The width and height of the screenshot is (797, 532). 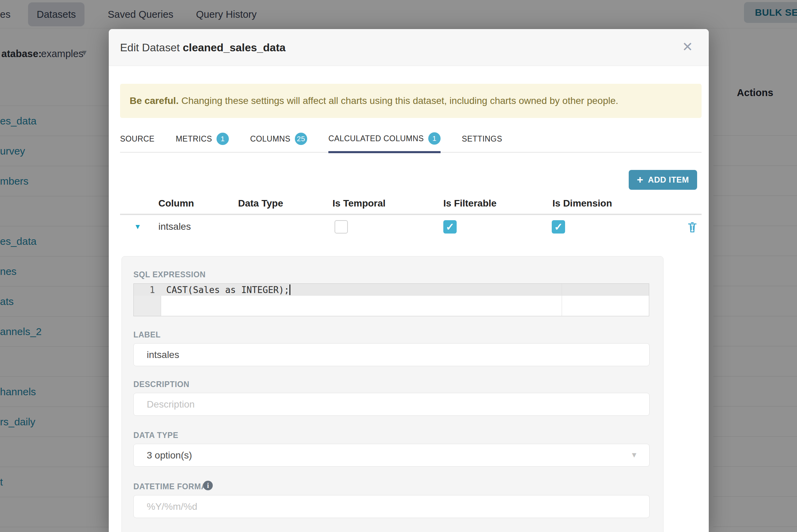 What do you see at coordinates (470, 203) in the screenshot?
I see `col-header-is-filterable: Is Filterable` at bounding box center [470, 203].